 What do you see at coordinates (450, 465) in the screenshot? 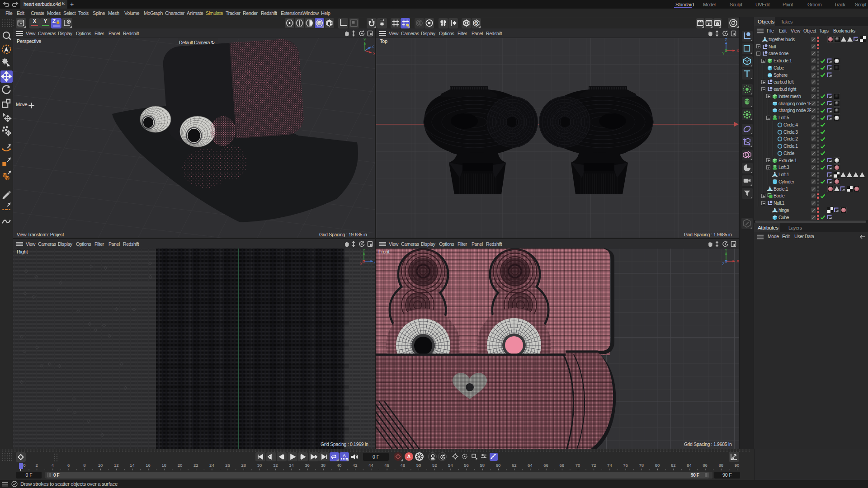
I see `svg-text: 54` at bounding box center [450, 465].